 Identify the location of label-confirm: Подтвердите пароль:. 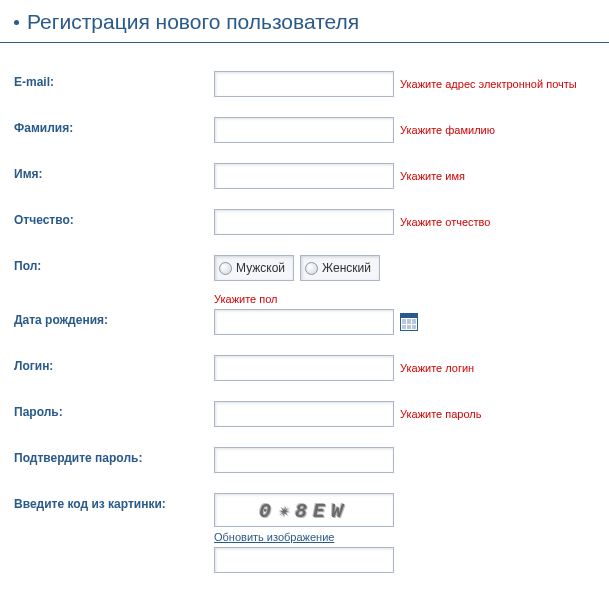
(114, 456).